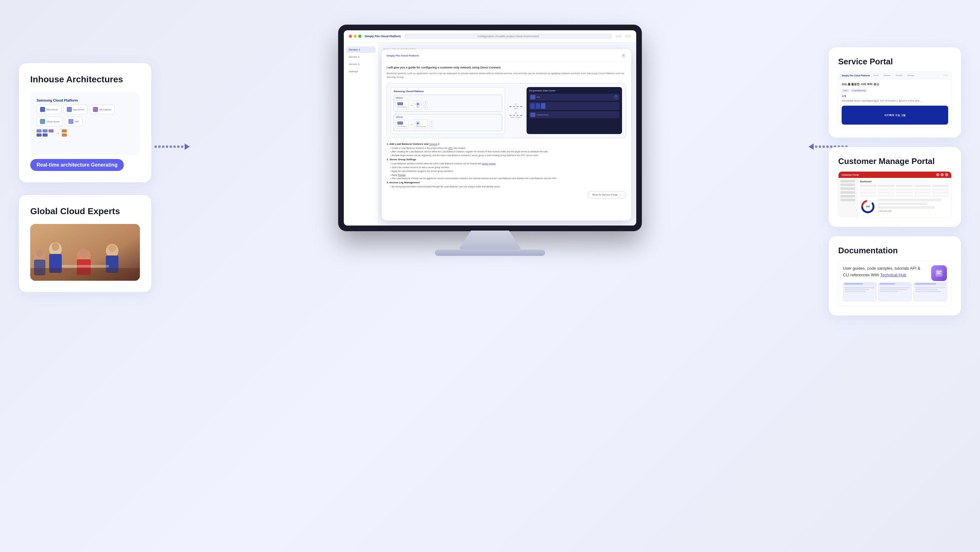 Image resolution: width=980 pixels, height=552 pixels. Describe the element at coordinates (506, 165) in the screenshot. I see `numbered-list: 1. Add Load Balancer Instance and Servic…` at that location.